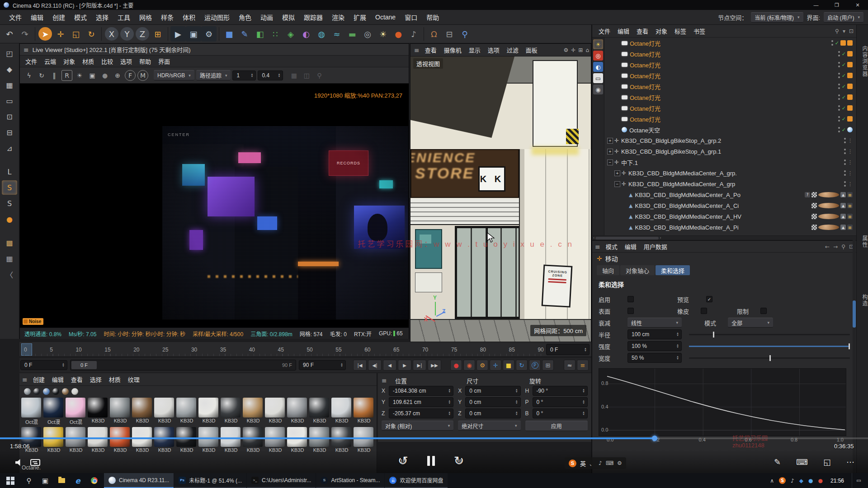 The height and width of the screenshot is (488, 868). I want to click on mat-tag-icon, so click(829, 227).